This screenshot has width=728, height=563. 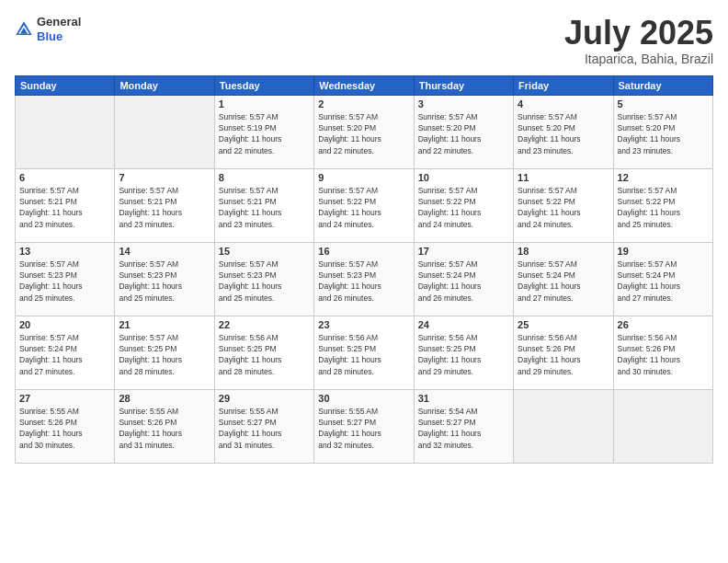 What do you see at coordinates (264, 352) in the screenshot?
I see `calendar-cell: 22Sunrise: 5:56 AM Sunset: 5:25 PM Dayli…` at bounding box center [264, 352].